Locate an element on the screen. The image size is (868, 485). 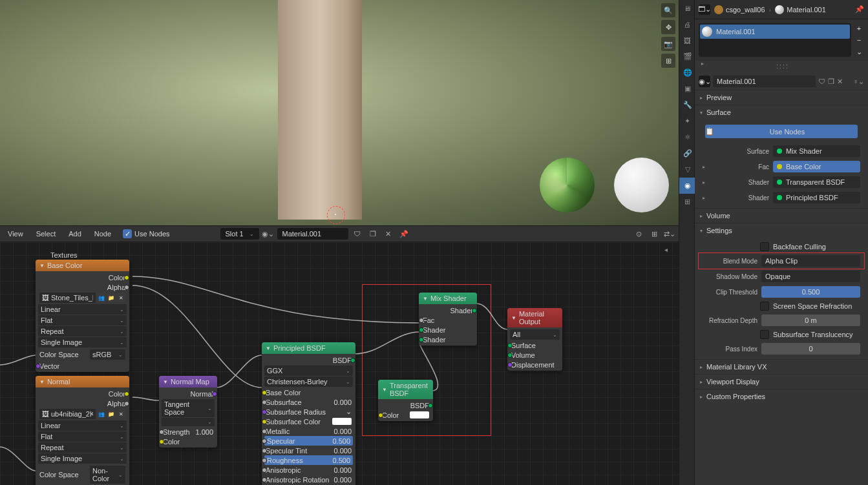
colorspace-dropdown: Non-Color⌄ is located at coordinates (107, 475).